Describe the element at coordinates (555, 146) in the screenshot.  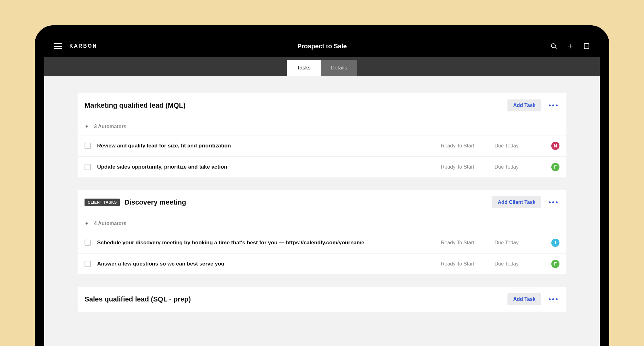
I see `avatar: N` at that location.